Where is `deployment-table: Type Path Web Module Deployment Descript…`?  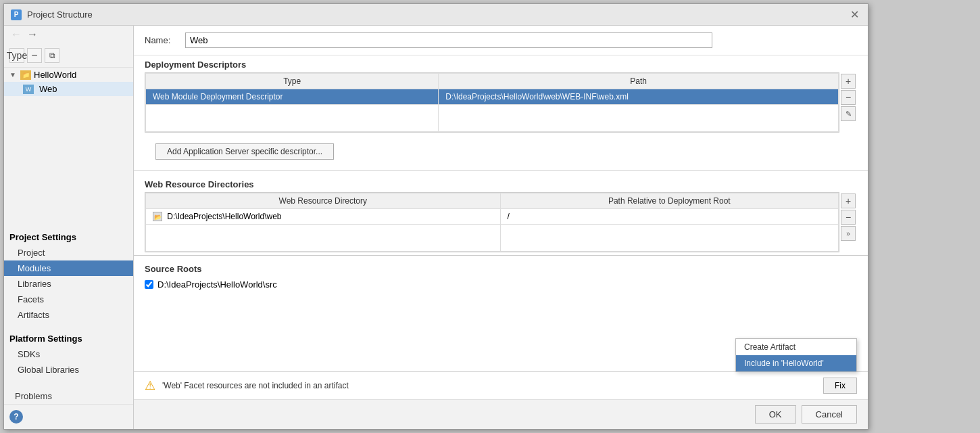 deployment-table: Type Path Web Module Deployment Descript… is located at coordinates (492, 103).